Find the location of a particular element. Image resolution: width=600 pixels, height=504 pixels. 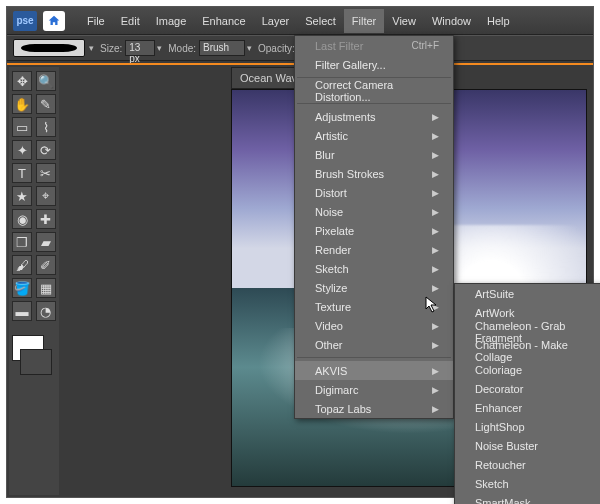

move-tool: ✥ is located at coordinates (22, 81).